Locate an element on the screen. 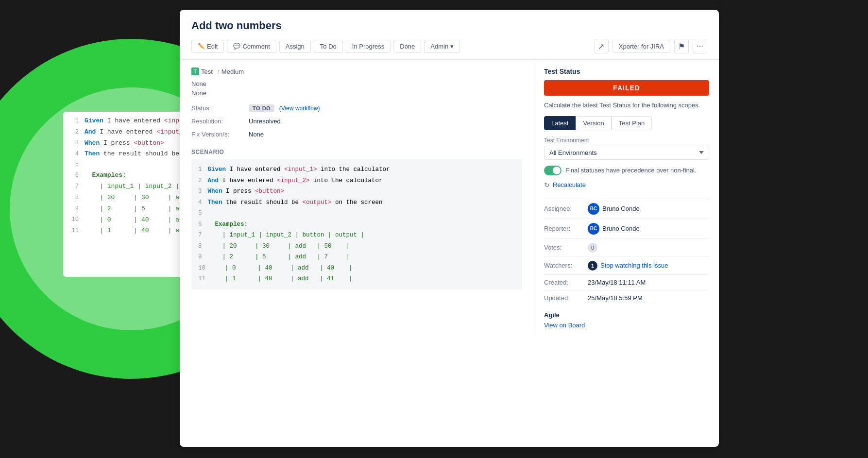 This screenshot has width=868, height=458. assign-button: Assign is located at coordinates (295, 47).